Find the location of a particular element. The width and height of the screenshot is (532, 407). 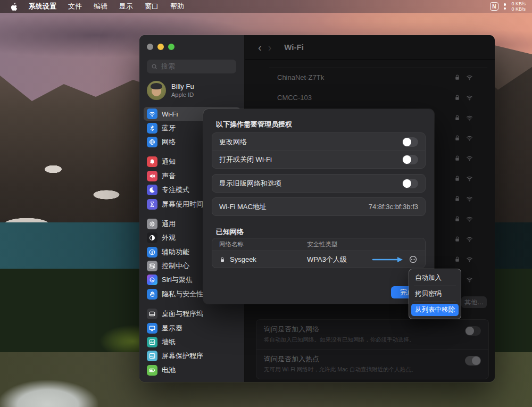

globe-icon is located at coordinates (152, 142).